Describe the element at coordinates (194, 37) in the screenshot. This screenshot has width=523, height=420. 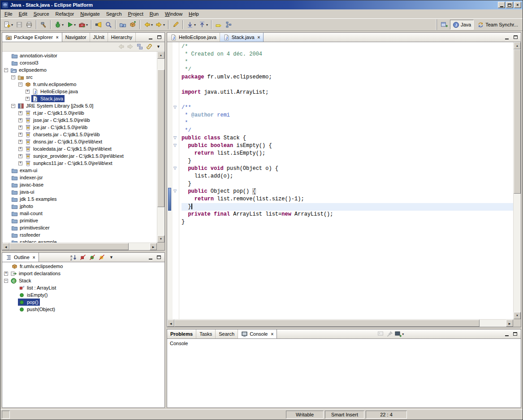
I see `editor-tab-helloeclipse-java: JHelloEclipse.java` at that location.